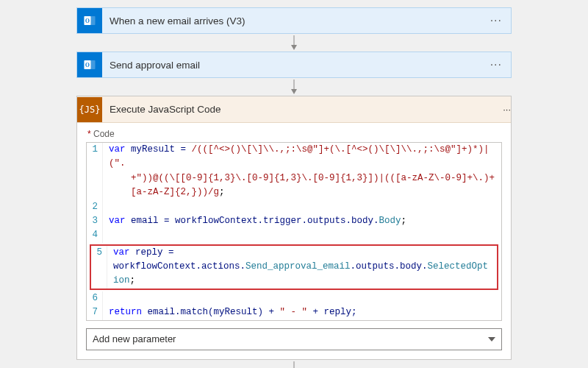 Image resolution: width=588 pixels, height=368 pixels. I want to click on javascript-icon: {JS}, so click(90, 110).